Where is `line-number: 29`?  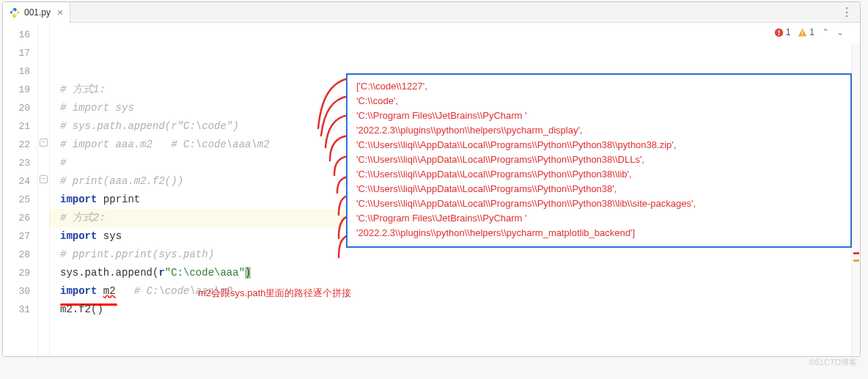 line-number: 29 is located at coordinates (16, 273).